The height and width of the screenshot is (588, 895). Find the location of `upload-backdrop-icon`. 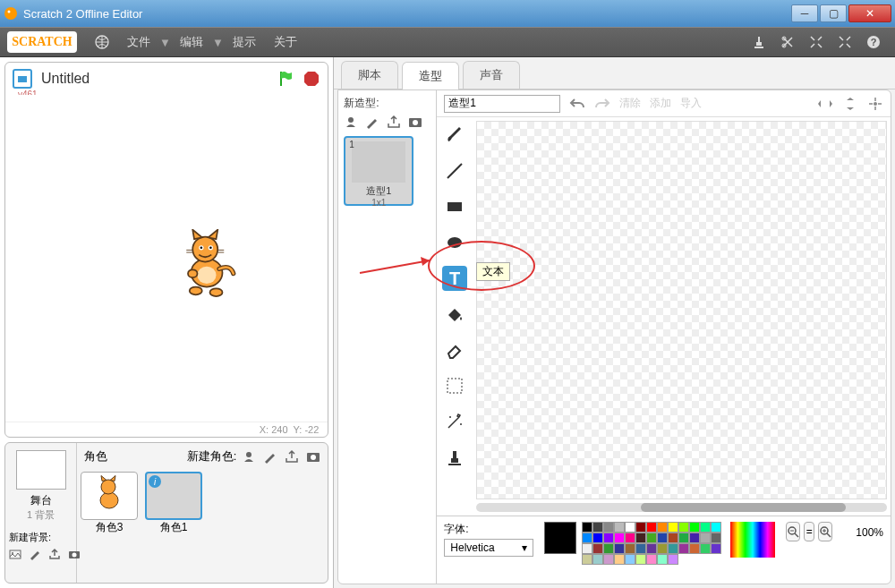

upload-backdrop-icon is located at coordinates (55, 555).